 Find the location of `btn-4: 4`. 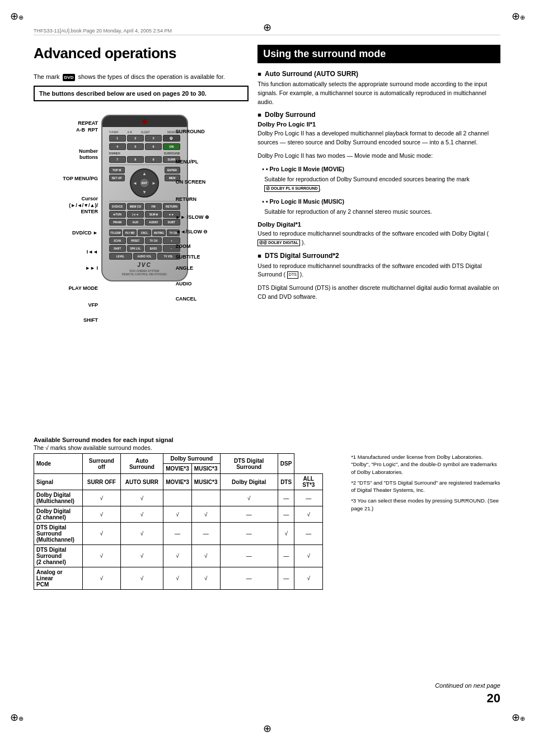

btn-4: 4 is located at coordinates (118, 147).